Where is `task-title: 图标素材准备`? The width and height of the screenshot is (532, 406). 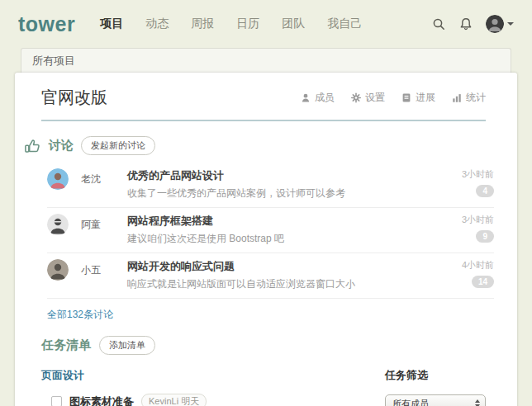 task-title: 图标素材准备 is located at coordinates (102, 400).